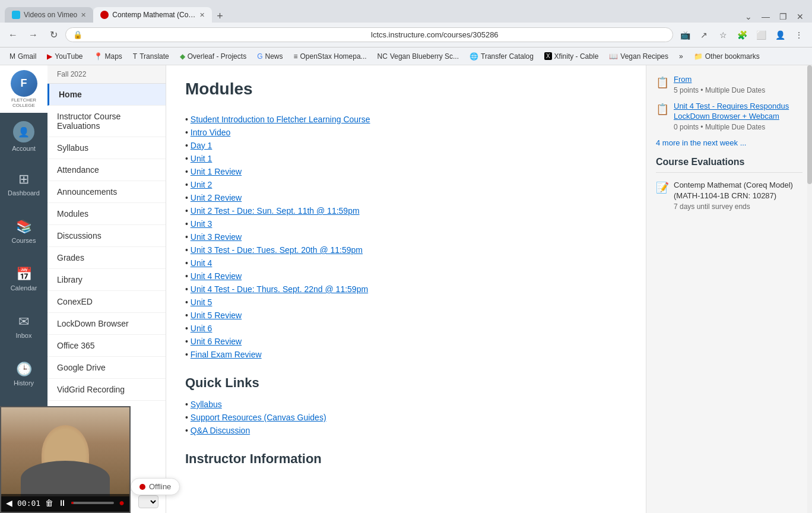 This screenshot has height=513, width=812. What do you see at coordinates (277, 250) in the screenshot?
I see `module-link-unit3-test: Unit 3 Test - Due: Tues. Sept. 20th @ 11…` at bounding box center [277, 250].